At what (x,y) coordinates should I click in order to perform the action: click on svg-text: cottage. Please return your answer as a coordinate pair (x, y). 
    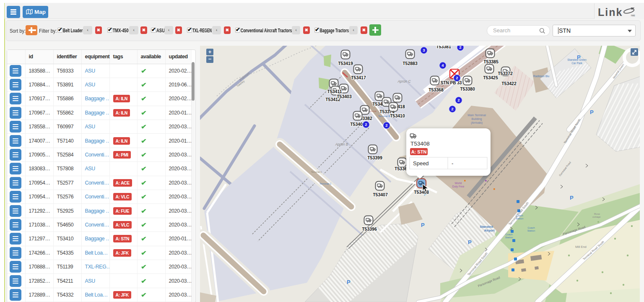
    Looking at the image, I should click on (597, 217).